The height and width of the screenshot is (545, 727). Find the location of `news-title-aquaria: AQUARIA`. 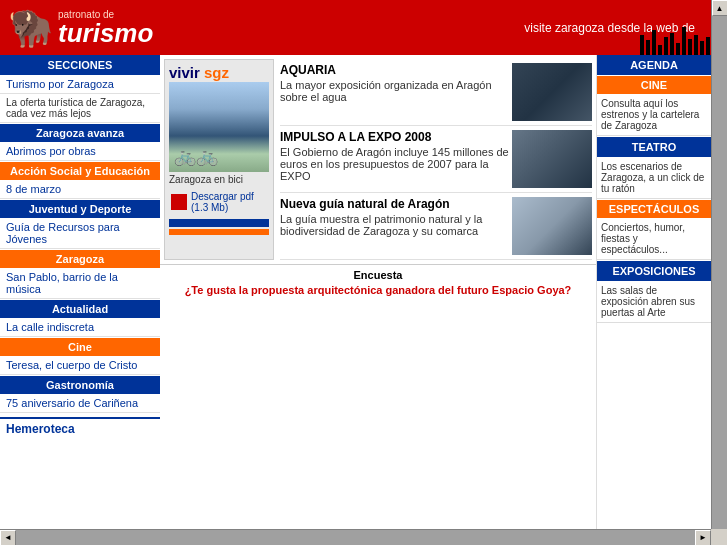

news-title-aquaria: AQUARIA is located at coordinates (396, 70).